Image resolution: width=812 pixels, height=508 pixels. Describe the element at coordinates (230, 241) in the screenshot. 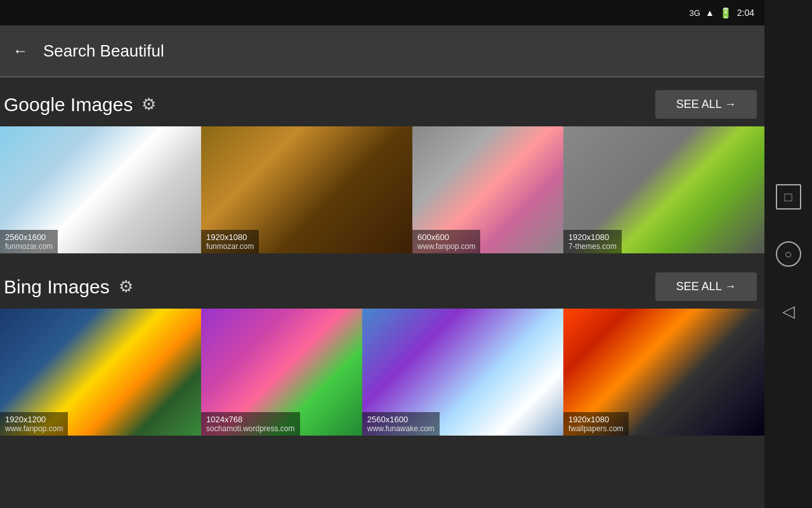

I see `horse-meta: 1920x1080 funmozar.com` at that location.